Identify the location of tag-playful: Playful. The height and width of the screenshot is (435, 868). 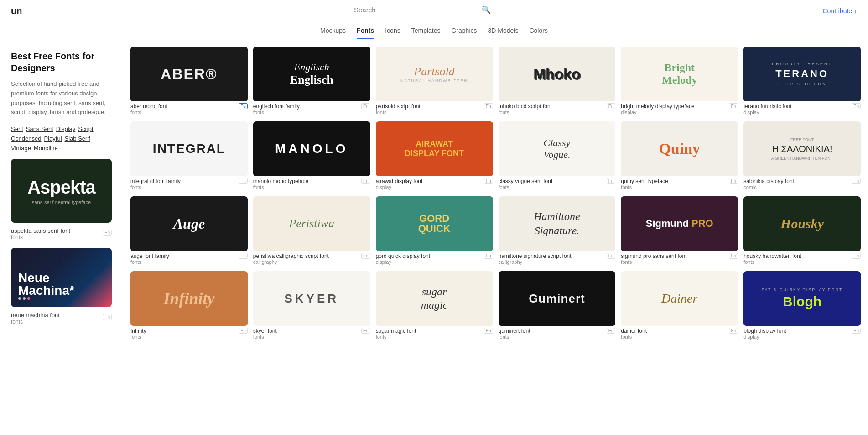
(53, 139).